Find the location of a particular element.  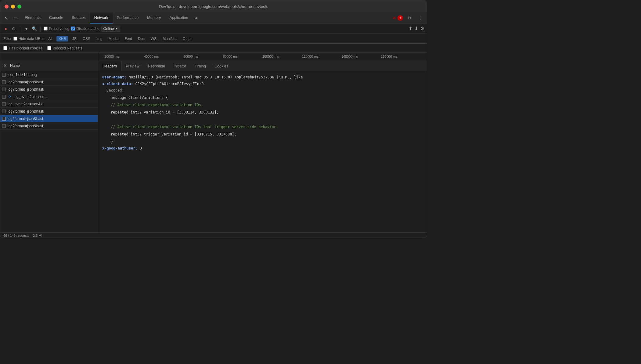

preserve-log-checkbox-label: Preserve log is located at coordinates (56, 29).